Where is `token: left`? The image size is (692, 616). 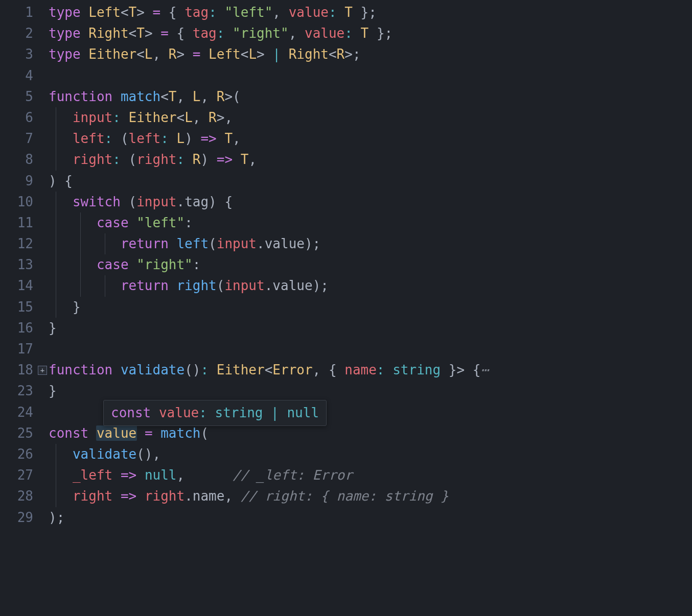 token: left is located at coordinates (145, 138).